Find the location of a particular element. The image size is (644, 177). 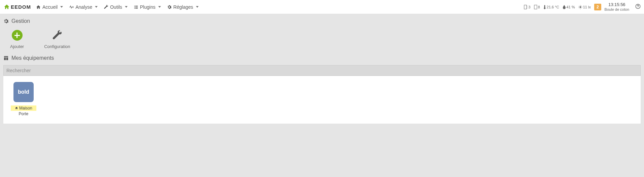

list-icon is located at coordinates (136, 7).